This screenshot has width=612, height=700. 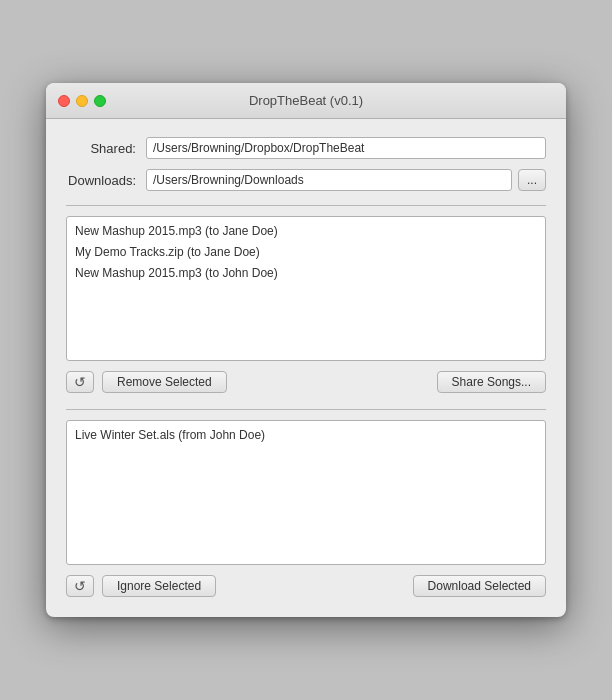 I want to click on shared-left-buttons: ↺ Remove Selected, so click(x=146, y=382).